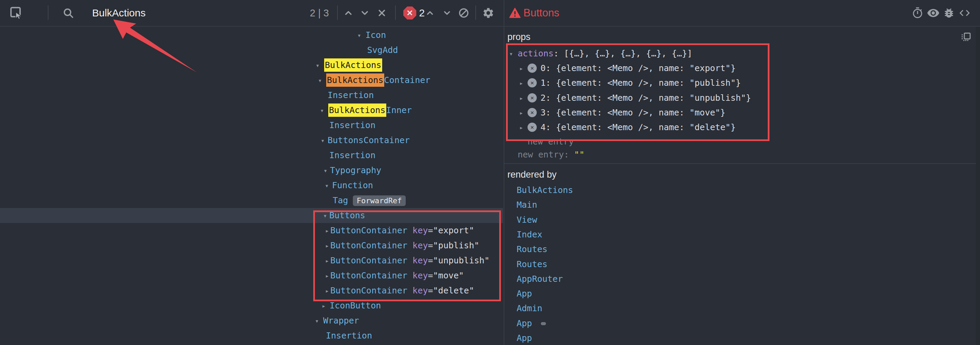 The width and height of the screenshot is (980, 345). What do you see at coordinates (382, 13) in the screenshot?
I see `clear-search-button` at bounding box center [382, 13].